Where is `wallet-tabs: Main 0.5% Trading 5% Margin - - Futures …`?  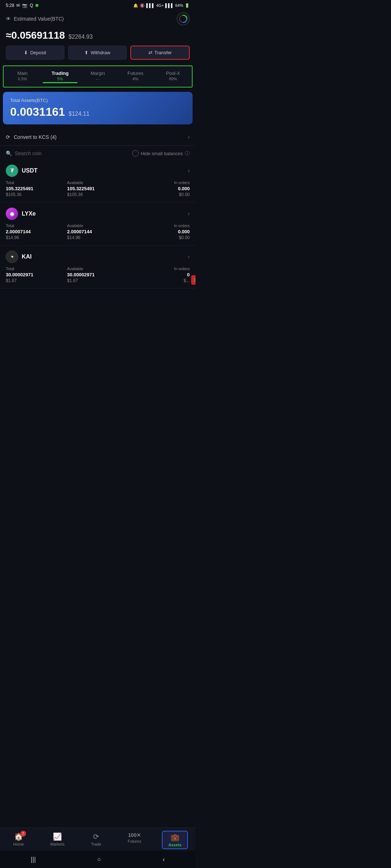 wallet-tabs: Main 0.5% Trading 5% Margin - - Futures … is located at coordinates (98, 77).